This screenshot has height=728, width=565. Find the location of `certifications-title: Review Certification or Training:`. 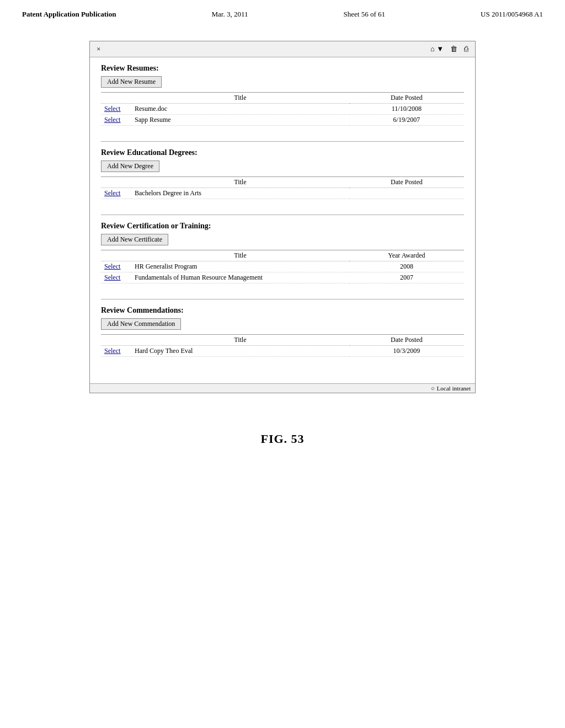

certifications-title: Review Certification or Training: is located at coordinates (282, 226).